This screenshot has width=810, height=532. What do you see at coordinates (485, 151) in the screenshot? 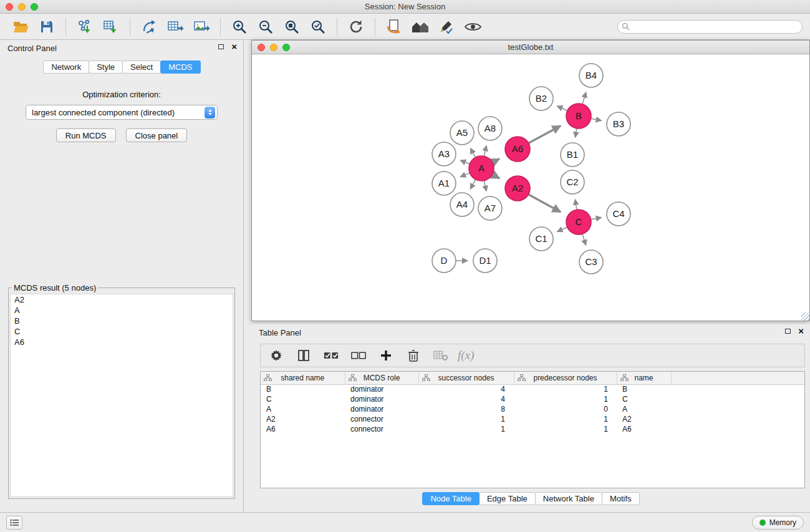
I see `graph-edge-A-A8` at bounding box center [485, 151].